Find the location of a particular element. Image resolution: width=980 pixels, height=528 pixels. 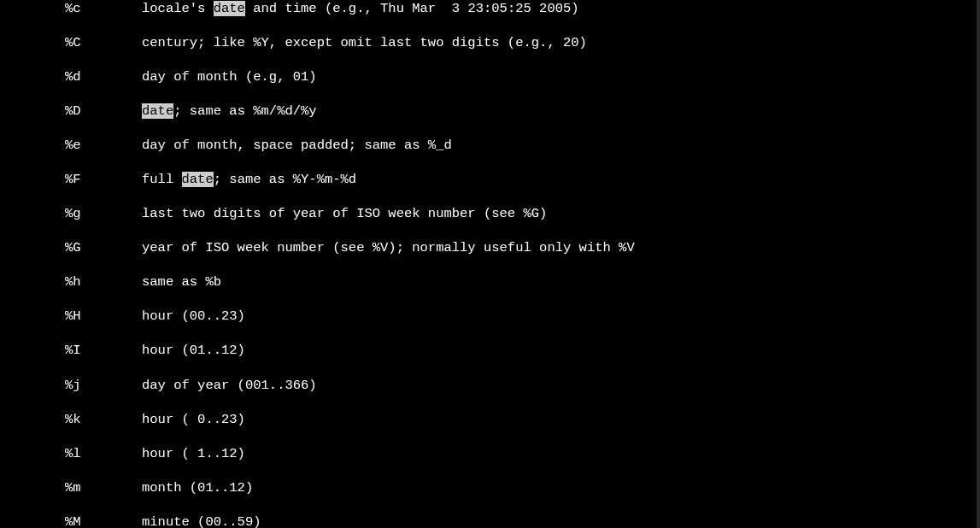

format-code: %h is located at coordinates (71, 282).